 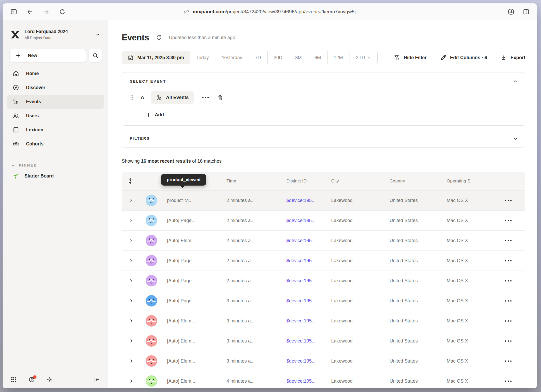 I want to click on range-7d: 7D, so click(x=258, y=58).